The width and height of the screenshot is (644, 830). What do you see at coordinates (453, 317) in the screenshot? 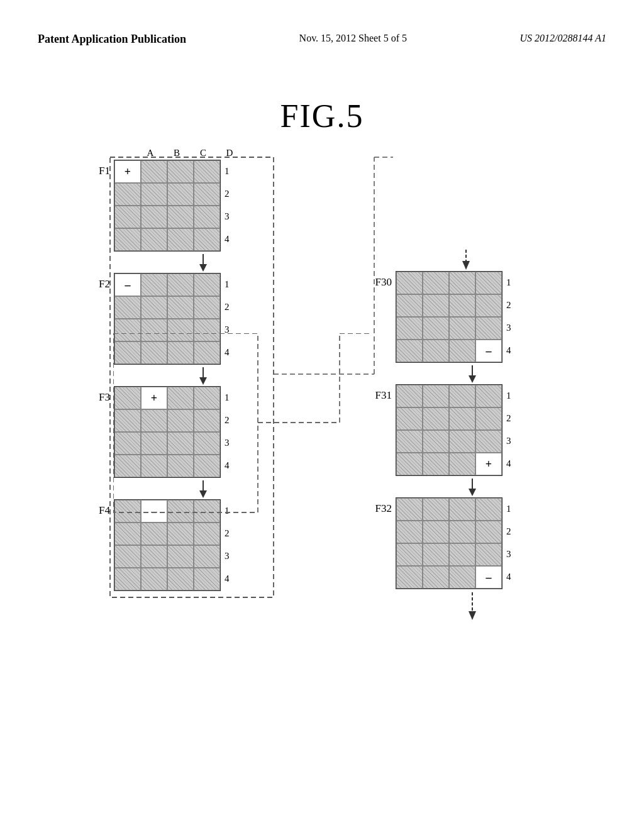
I see `f30-grid-wrapper: – 1 2 3 4` at bounding box center [453, 317].